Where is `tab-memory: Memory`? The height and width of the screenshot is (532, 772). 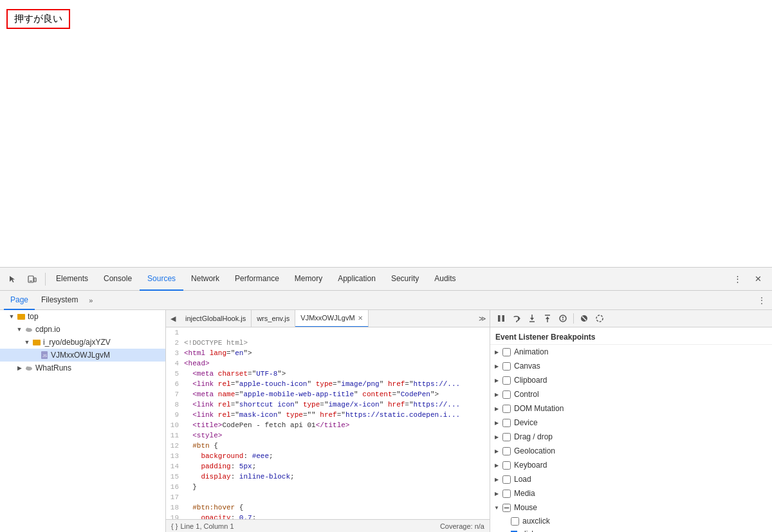 tab-memory: Memory is located at coordinates (309, 279).